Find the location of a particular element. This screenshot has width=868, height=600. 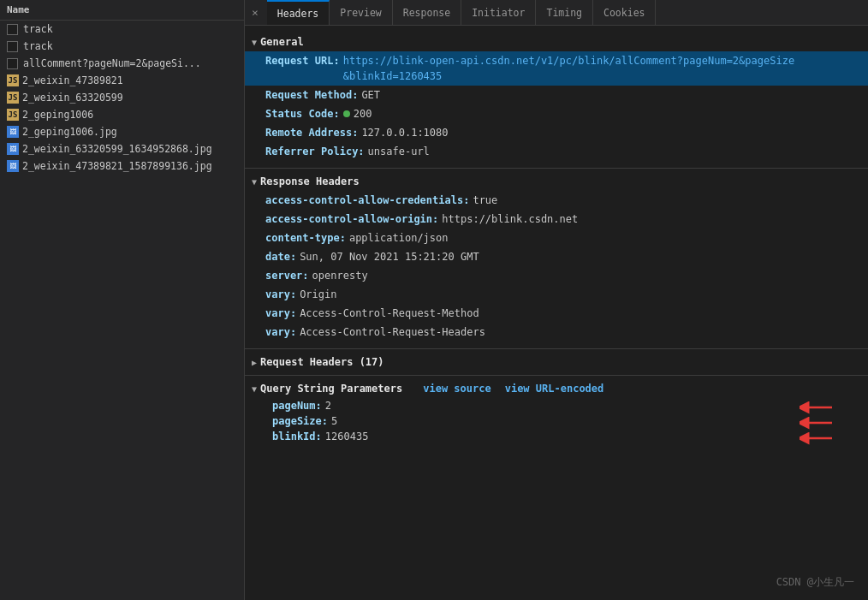

list-item: 🖼2_weixin_47389821_1587899136.jpg is located at coordinates (122, 166).